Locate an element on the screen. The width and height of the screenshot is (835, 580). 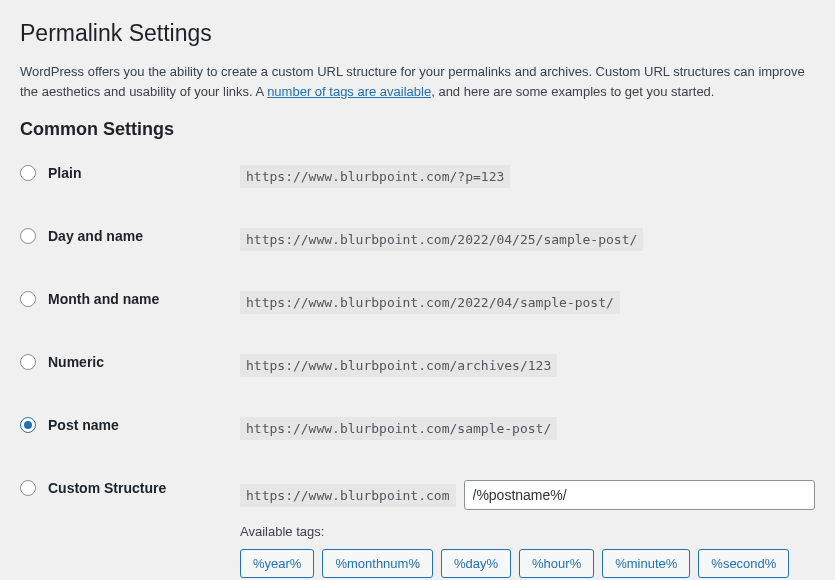
tags-row: %year% %monthnum% %day% %hour% %minute% … is located at coordinates (528, 564).